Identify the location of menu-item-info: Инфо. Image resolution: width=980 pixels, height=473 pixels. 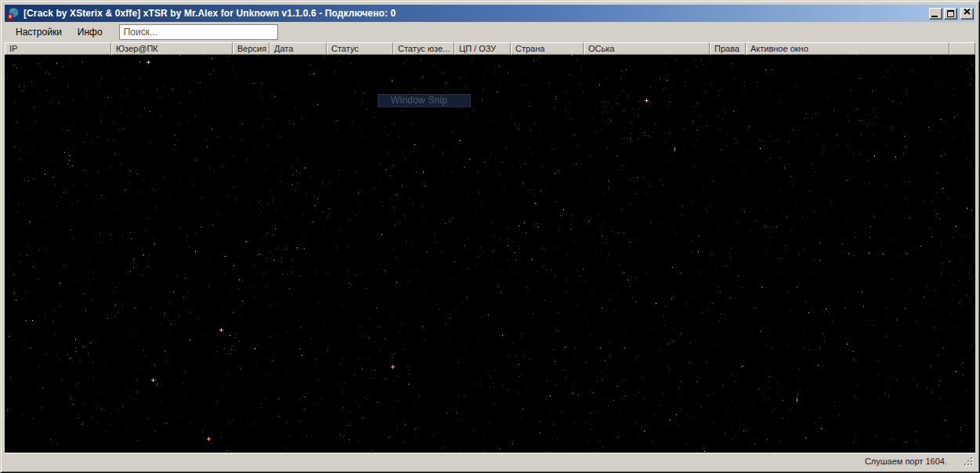
(90, 32).